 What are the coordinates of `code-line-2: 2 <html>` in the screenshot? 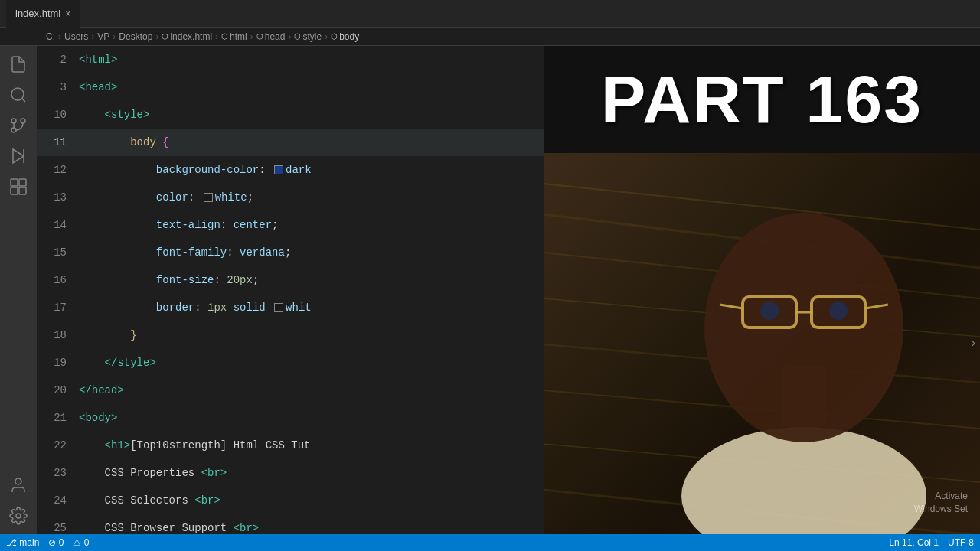 It's located at (309, 60).